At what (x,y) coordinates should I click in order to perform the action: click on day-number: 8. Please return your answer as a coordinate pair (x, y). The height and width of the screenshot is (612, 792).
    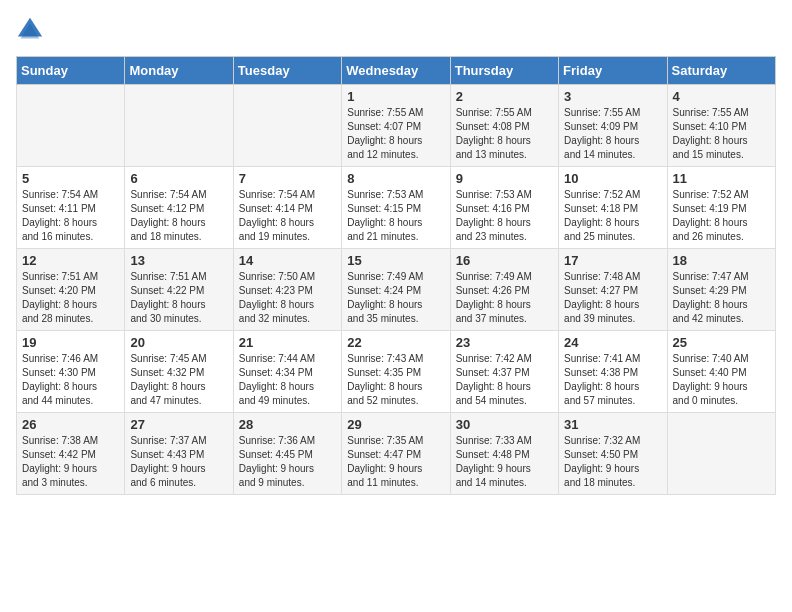
    Looking at the image, I should click on (396, 178).